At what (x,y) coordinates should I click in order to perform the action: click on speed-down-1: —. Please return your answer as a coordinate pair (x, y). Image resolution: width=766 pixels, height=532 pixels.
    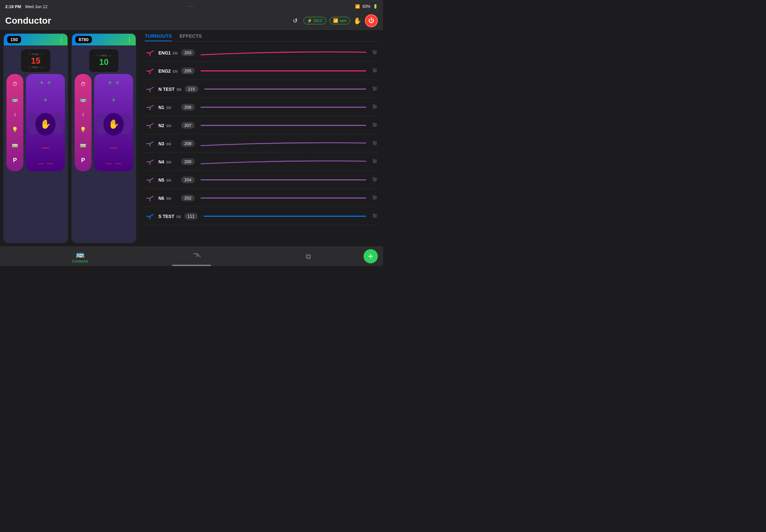
    Looking at the image, I should click on (45, 147).